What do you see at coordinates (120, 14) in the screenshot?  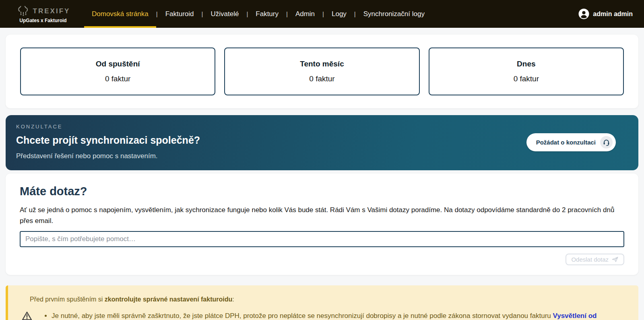 I see `nav-item-domovska-stranka: Domovská stránka` at bounding box center [120, 14].